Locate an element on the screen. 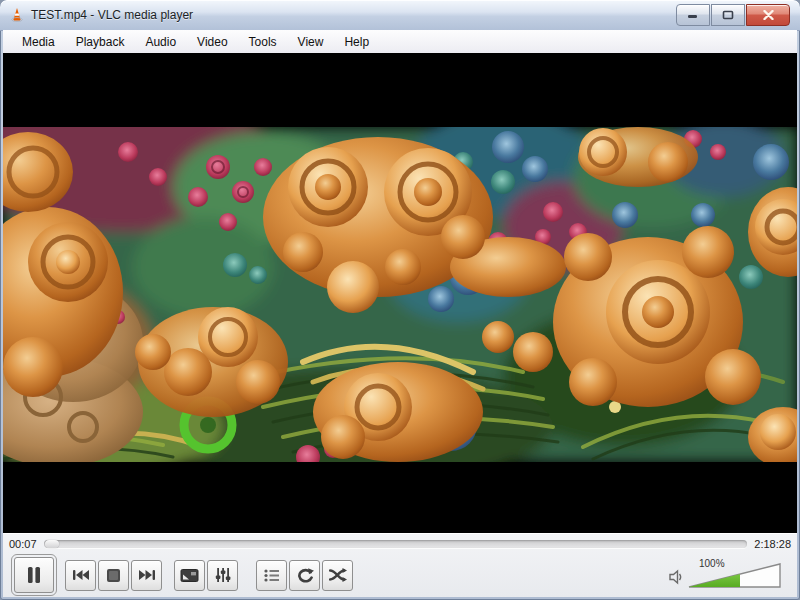  stop-icon is located at coordinates (114, 576).